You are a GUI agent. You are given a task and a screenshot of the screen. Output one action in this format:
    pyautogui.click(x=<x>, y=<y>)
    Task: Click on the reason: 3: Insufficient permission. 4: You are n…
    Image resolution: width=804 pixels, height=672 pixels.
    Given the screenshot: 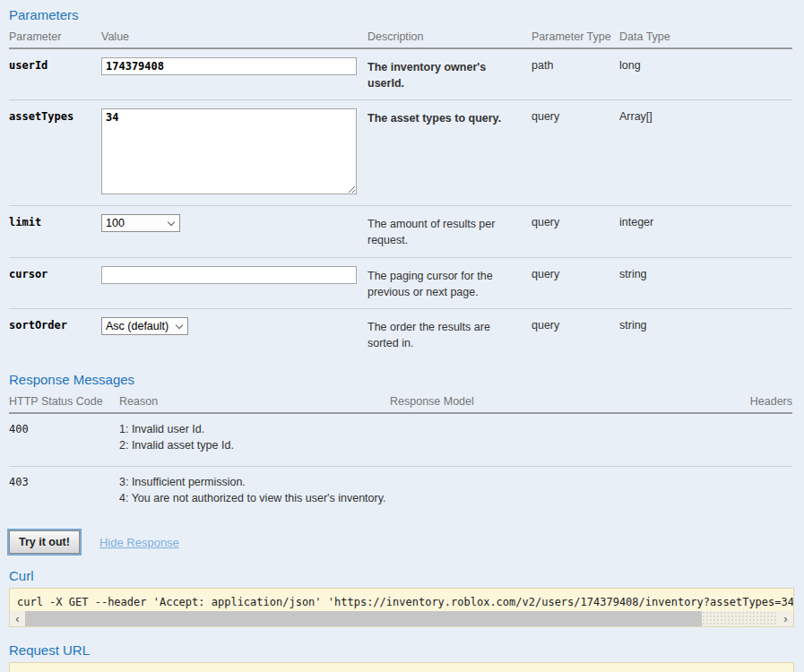 What is the action you would take?
    pyautogui.click(x=255, y=490)
    